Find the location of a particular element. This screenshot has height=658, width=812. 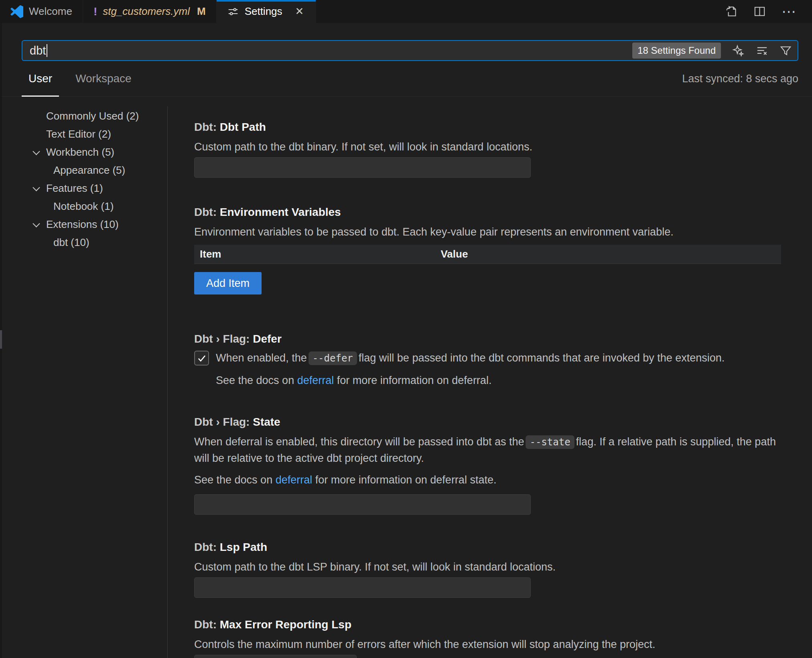

tab-stg-customers-label: stg_customers.yml is located at coordinates (146, 11).